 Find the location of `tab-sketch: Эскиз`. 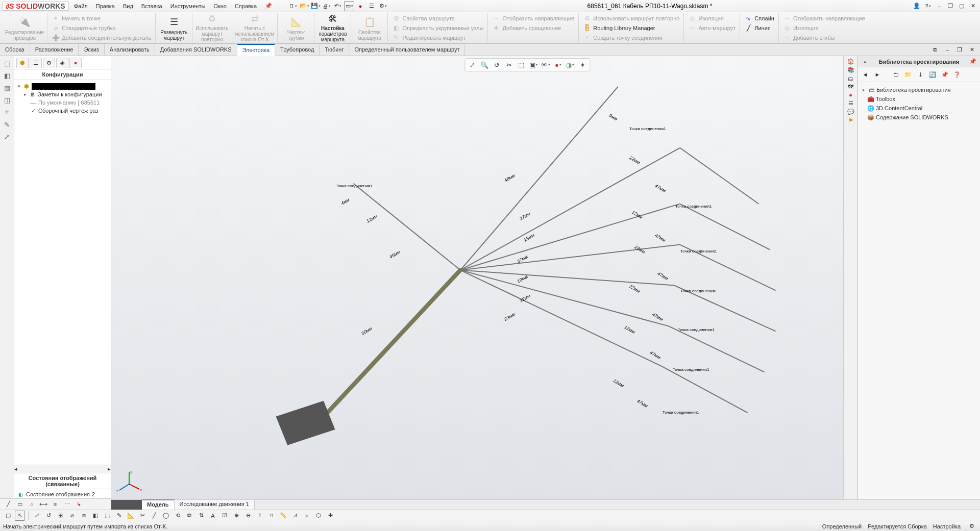

tab-sketch: Эскиз is located at coordinates (91, 50).